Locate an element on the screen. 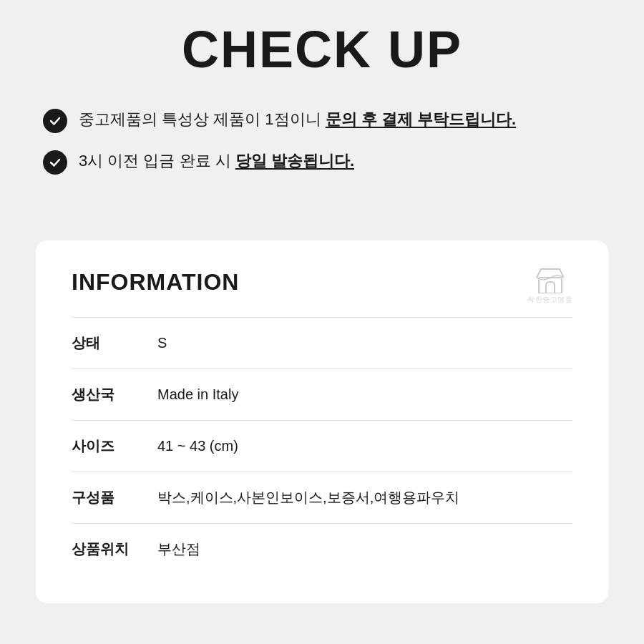 The image size is (644, 644). info-row-origin: 생산국 Made in Italy is located at coordinates (322, 394).